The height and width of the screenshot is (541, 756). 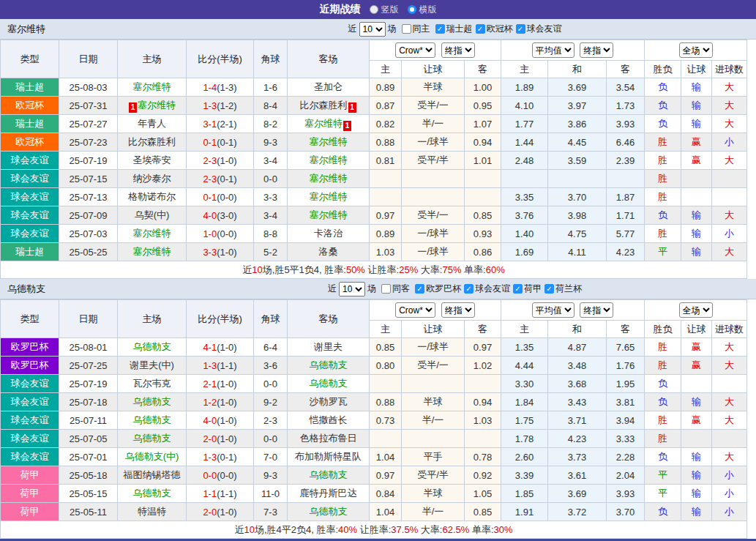 I want to click on filters: 近 10 场 同主 ✓瑞士超✓欧冠杯✓球会友谊, so click(x=455, y=29).